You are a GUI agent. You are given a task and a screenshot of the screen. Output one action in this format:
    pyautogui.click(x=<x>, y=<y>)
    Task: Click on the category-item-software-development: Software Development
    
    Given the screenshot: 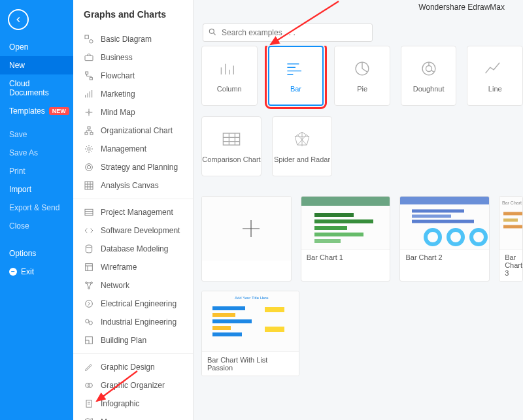 What is the action you would take?
    pyautogui.click(x=133, y=231)
    